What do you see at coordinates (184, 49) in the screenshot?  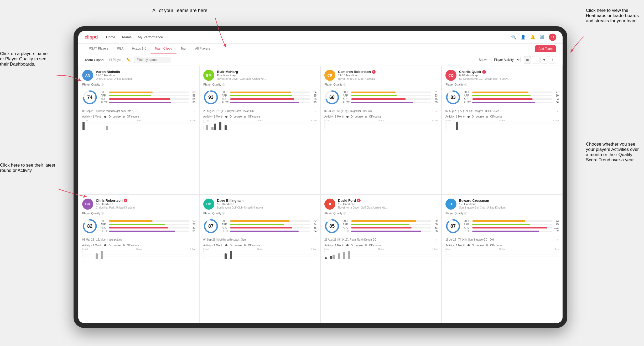 I see `tab-tour: Tour` at bounding box center [184, 49].